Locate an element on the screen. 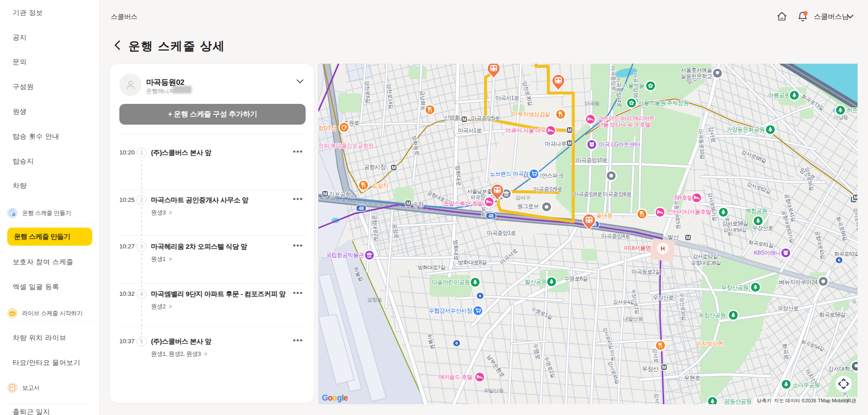  svg-text: 메이필드 호텔 is located at coordinates (456, 377).